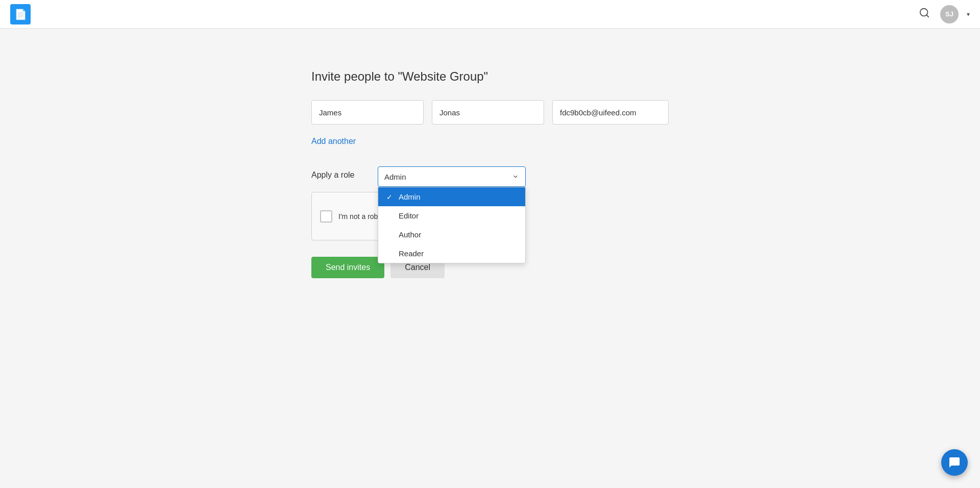  I want to click on search-button, so click(924, 14).